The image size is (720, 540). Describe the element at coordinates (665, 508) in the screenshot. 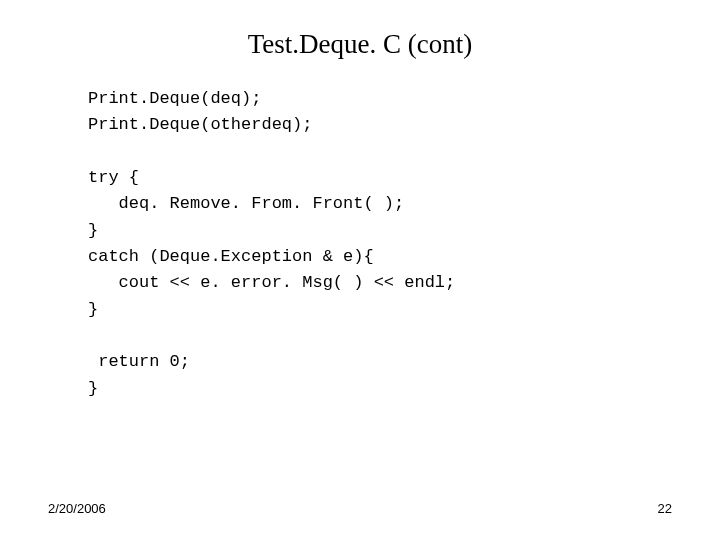

I see `footer-page-number: 22` at that location.